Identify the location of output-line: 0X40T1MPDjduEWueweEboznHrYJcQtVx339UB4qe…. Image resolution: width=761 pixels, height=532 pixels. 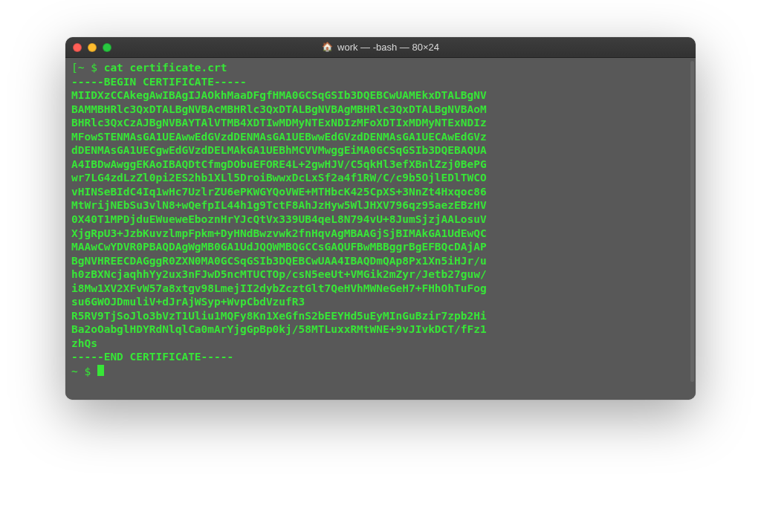
(380, 220).